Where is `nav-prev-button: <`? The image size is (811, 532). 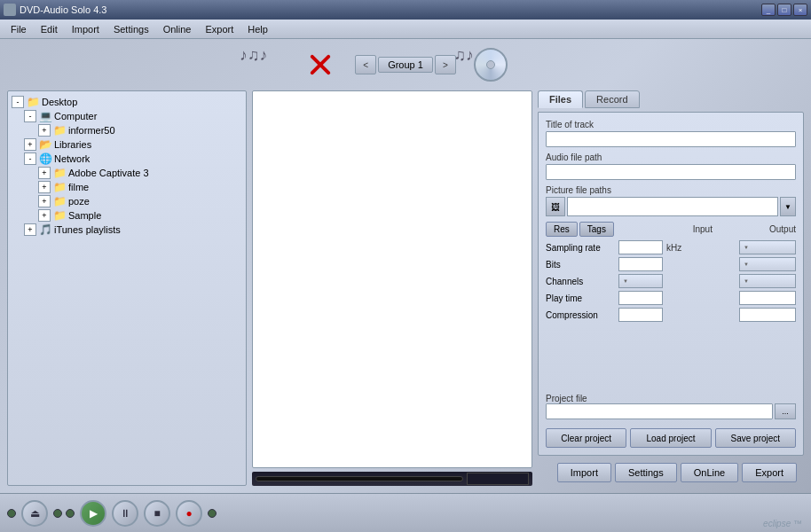 nav-prev-button: < is located at coordinates (366, 65).